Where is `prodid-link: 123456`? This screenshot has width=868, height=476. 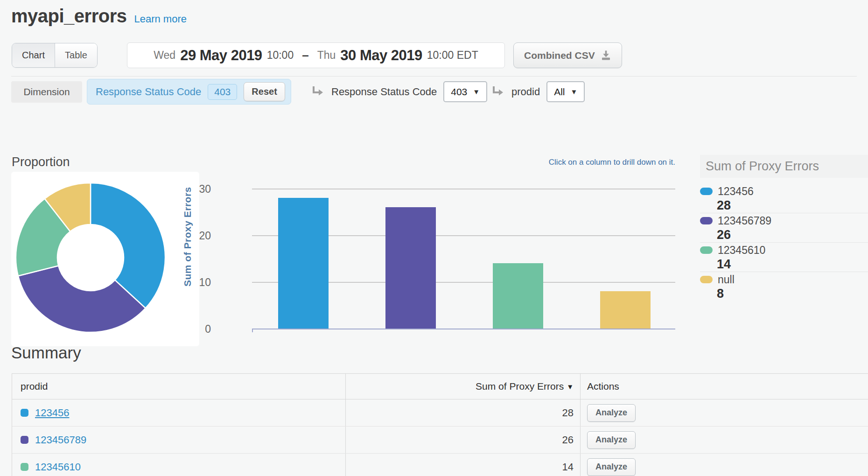
prodid-link: 123456 is located at coordinates (52, 413).